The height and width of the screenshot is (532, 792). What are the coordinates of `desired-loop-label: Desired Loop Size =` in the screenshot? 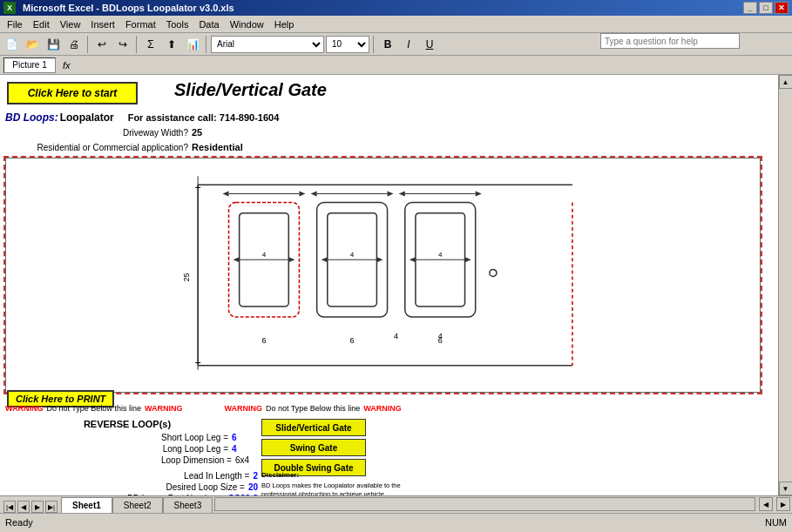 It's located at (206, 488).